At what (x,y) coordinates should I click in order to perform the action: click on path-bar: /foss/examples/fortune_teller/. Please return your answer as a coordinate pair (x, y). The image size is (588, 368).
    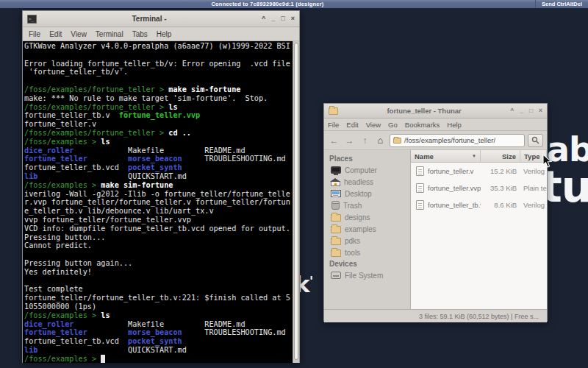
    Looking at the image, I should click on (457, 141).